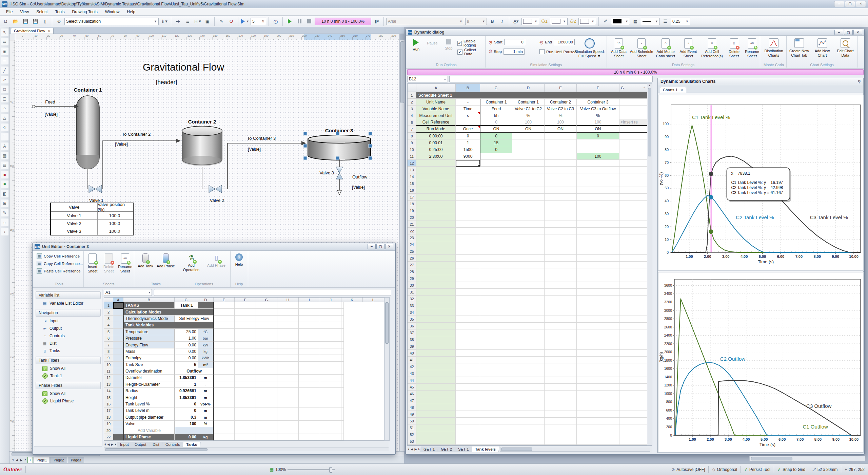 This screenshot has width=868, height=475. I want to click on grid-cell: Temperature, so click(149, 332).